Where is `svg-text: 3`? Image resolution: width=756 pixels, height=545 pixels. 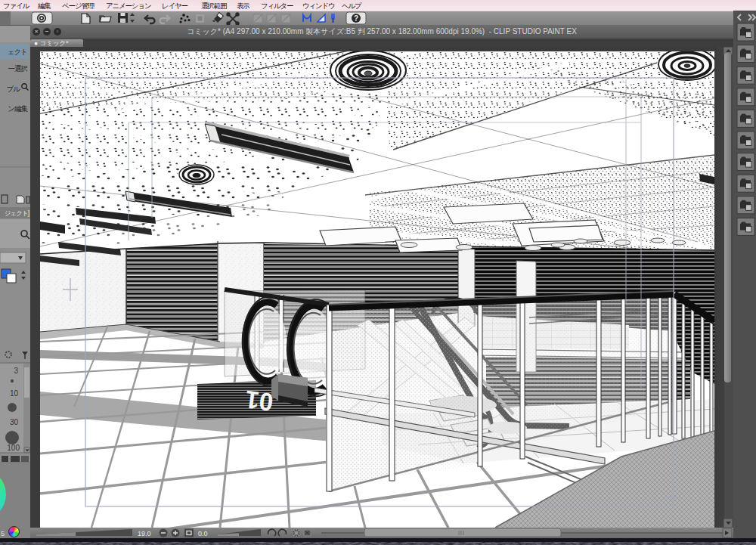 svg-text: 3 is located at coordinates (16, 370).